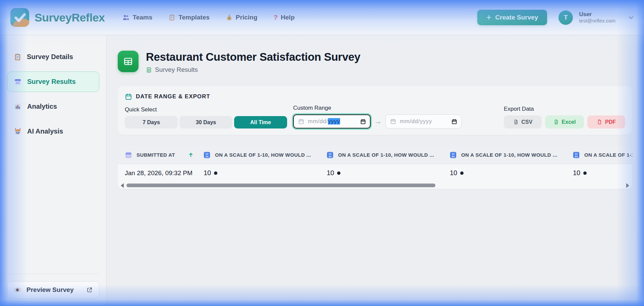 This screenshot has width=644, height=306. Describe the element at coordinates (149, 70) in the screenshot. I see `document-icon` at that location.